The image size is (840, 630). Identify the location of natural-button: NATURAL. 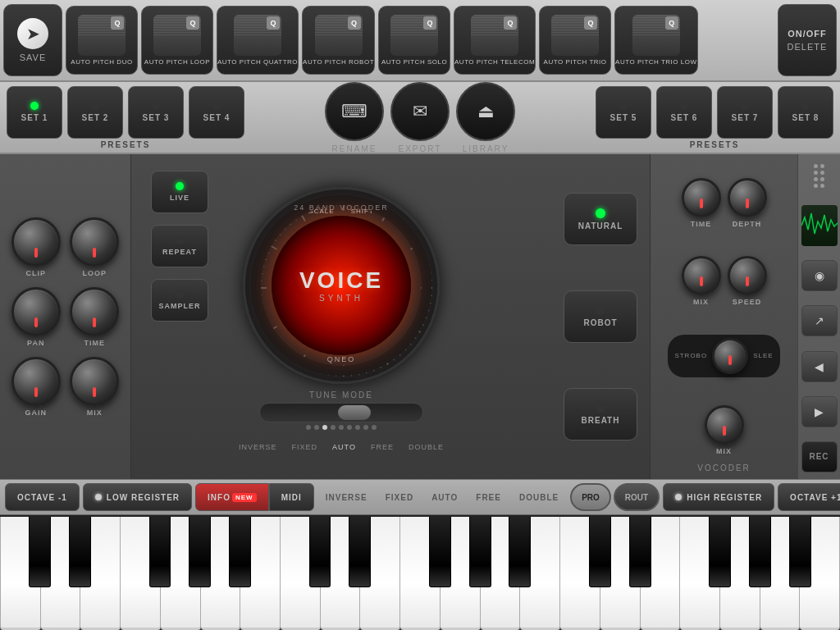
(600, 219).